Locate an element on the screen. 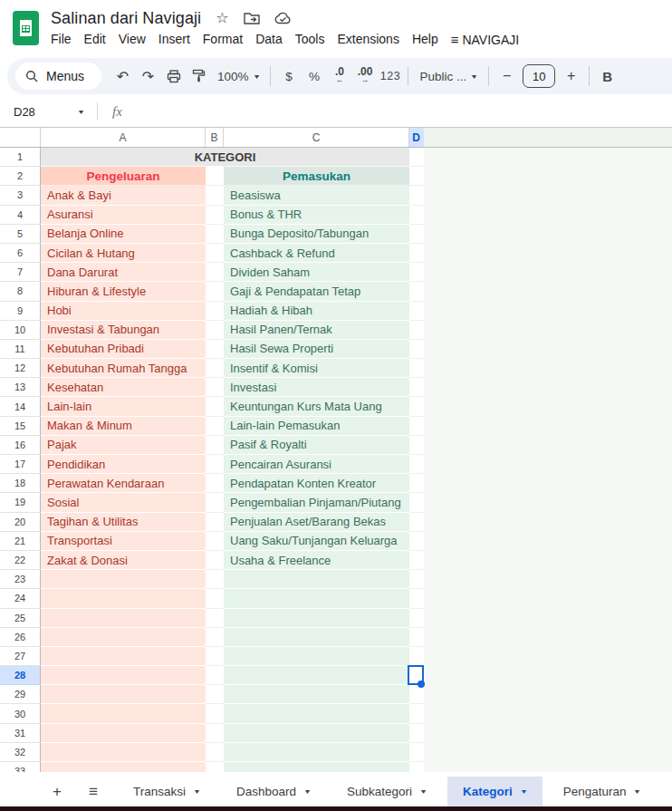 The width and height of the screenshot is (672, 811). row-number: 10 is located at coordinates (20, 330).